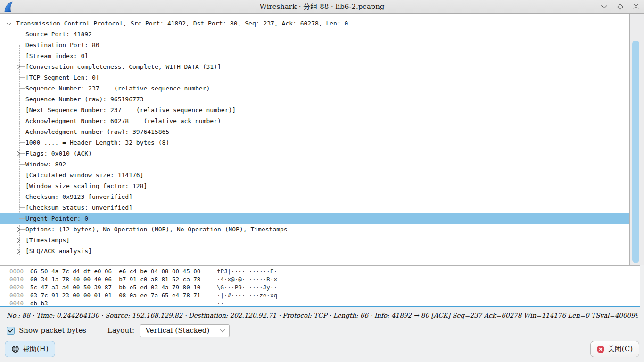  Describe the element at coordinates (315, 197) in the screenshot. I see `tree-row: Checksum: 0x9123 [unverified]` at that location.